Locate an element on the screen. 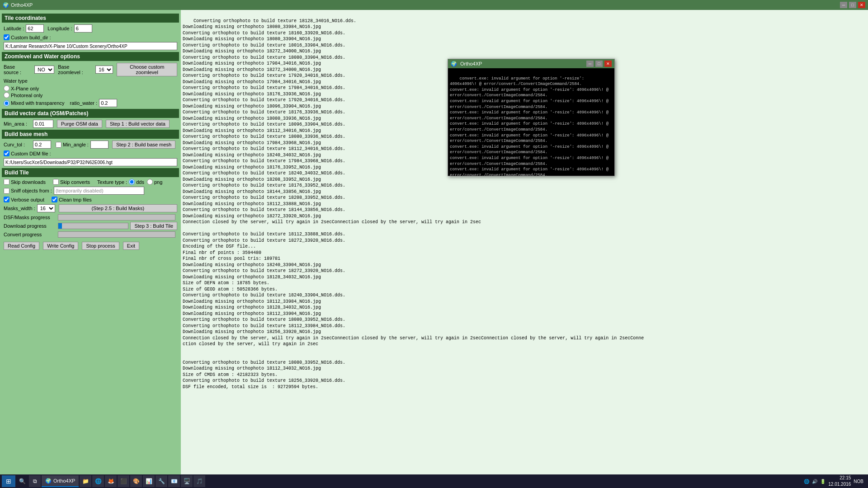  water-xplane-row: X-Plane only is located at coordinates (90, 89).